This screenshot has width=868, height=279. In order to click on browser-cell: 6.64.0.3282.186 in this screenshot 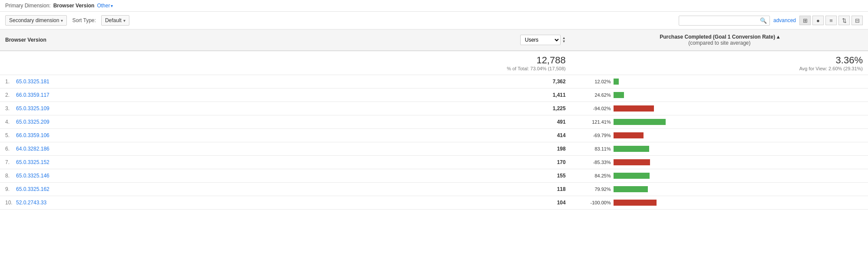, I will do `click(206, 149)`.